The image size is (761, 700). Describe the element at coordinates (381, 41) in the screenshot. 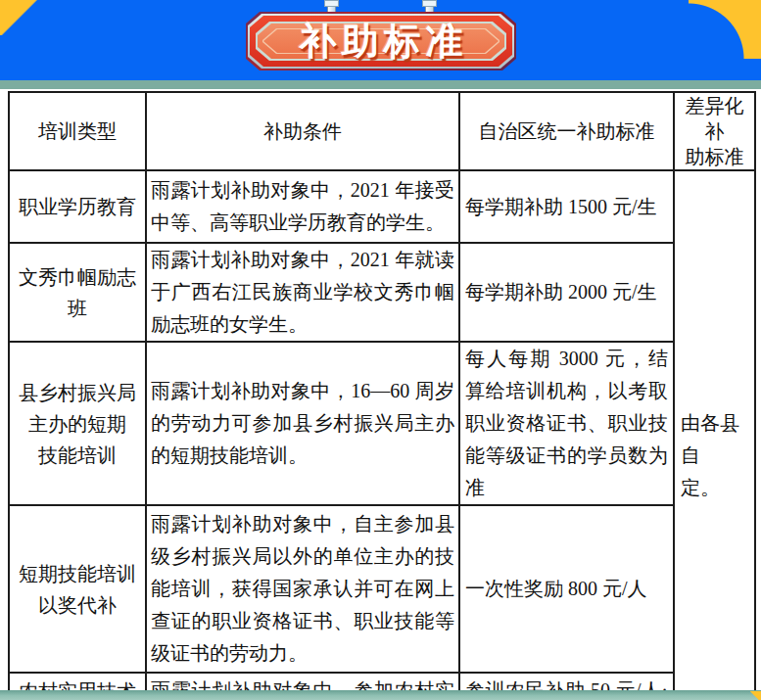

I see `title-plaque: 补助标准` at that location.